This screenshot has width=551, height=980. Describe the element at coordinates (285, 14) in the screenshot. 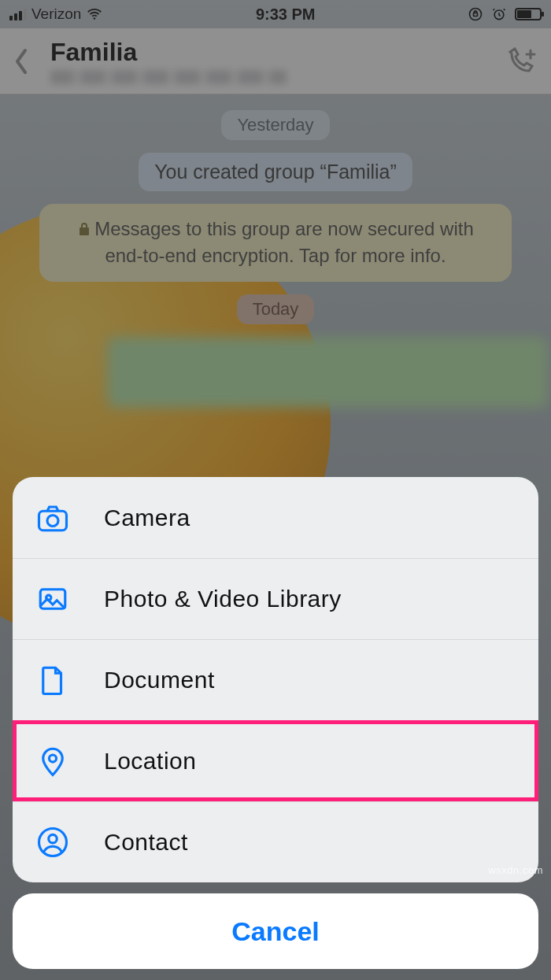

I see `clock-label: 9:33 PM` at that location.